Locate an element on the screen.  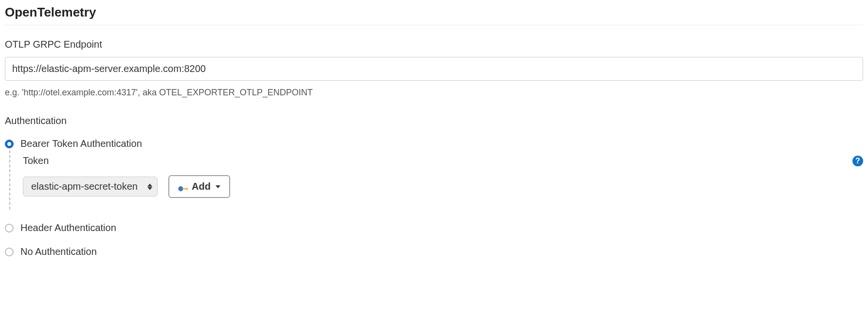
token-select-value: elastic-apm-secret-token is located at coordinates (85, 187).